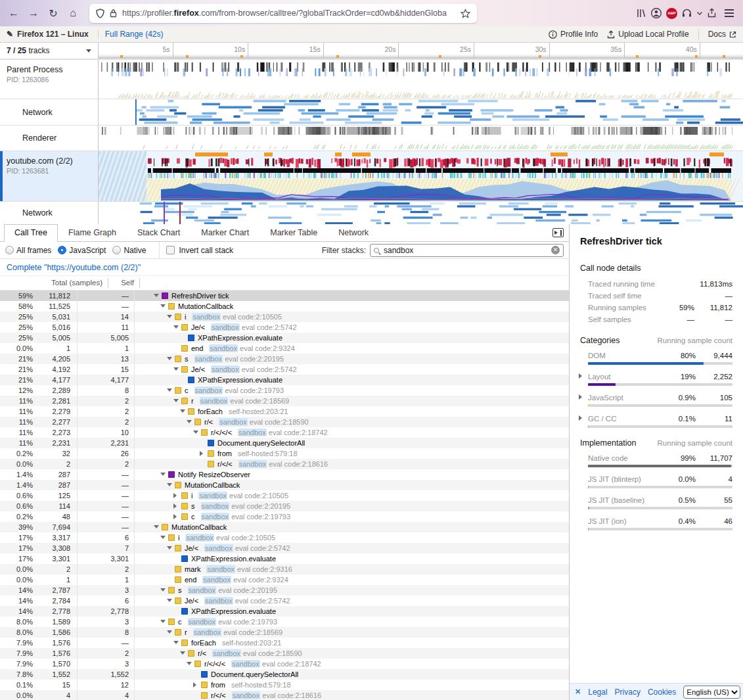 Image resolution: width=743 pixels, height=700 pixels. Describe the element at coordinates (662, 692) in the screenshot. I see `footer-link-cookies: Cookies` at that location.